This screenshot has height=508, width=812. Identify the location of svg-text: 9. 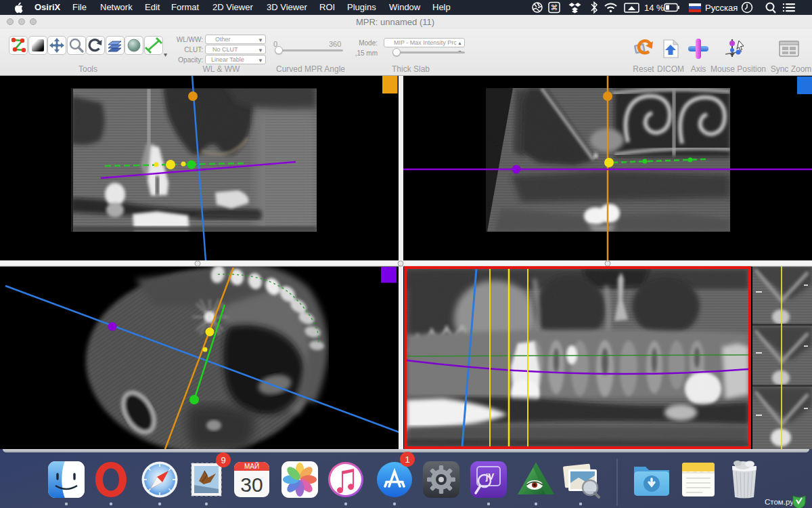
(223, 461).